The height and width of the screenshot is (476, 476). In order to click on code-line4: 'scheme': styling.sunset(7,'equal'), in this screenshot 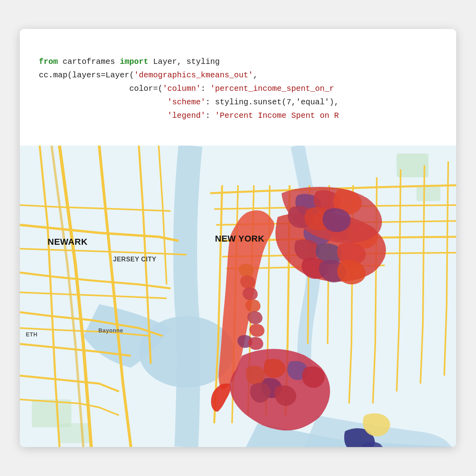, I will do `click(189, 102)`.